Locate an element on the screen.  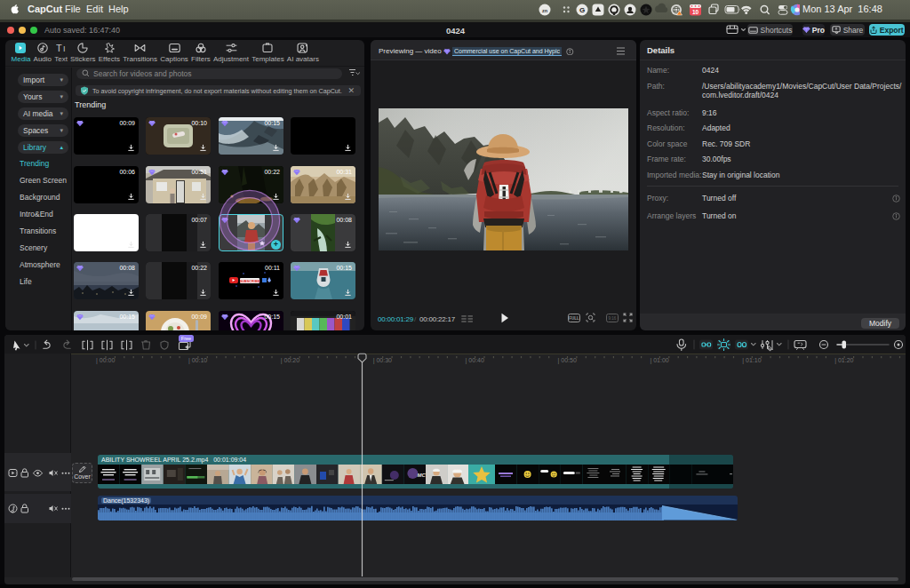
svg-text: | 00:20 is located at coordinates (290, 361).